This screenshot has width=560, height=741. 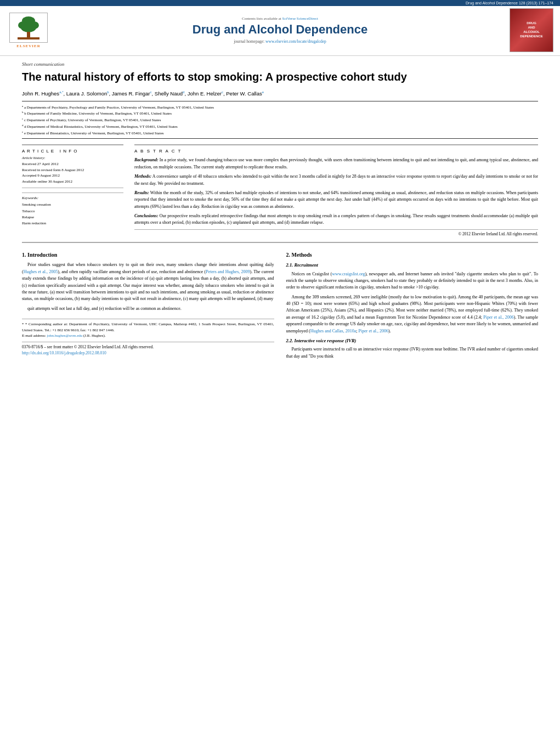 What do you see at coordinates (100, 127) in the screenshot?
I see `affiliation-d: d d Department of Medical Biostatistics,…` at bounding box center [100, 127].